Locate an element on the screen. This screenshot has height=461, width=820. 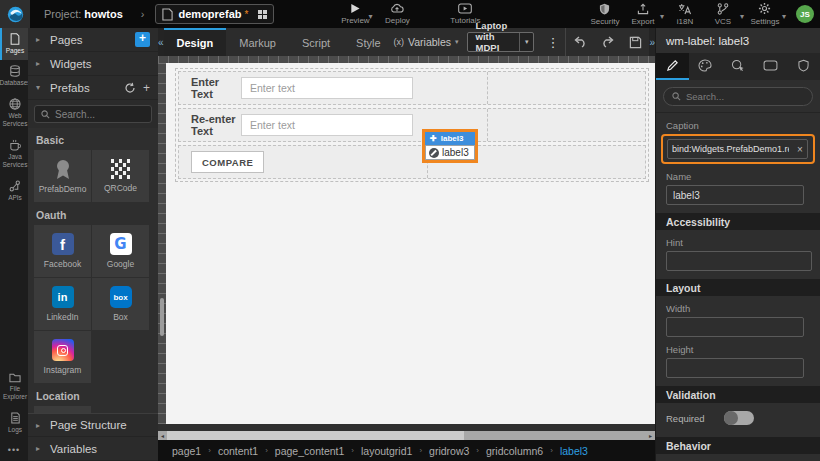
sidebar-section-pages: ▸ Pages + is located at coordinates (93, 40).